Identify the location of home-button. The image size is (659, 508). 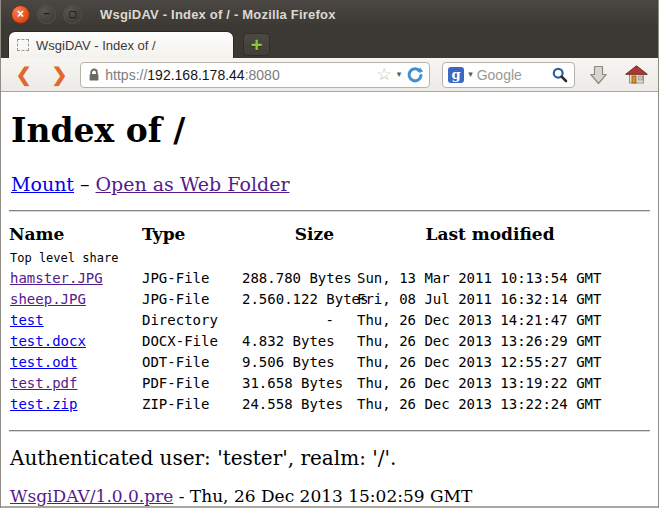
(636, 75).